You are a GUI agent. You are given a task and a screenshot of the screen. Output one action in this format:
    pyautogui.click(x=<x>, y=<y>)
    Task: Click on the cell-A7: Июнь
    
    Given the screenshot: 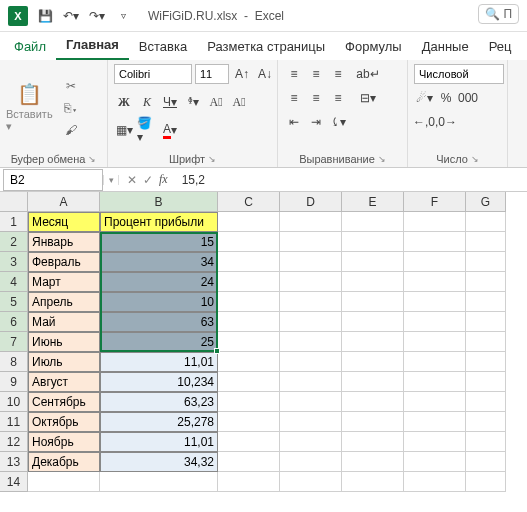 What is the action you would take?
    pyautogui.click(x=64, y=342)
    